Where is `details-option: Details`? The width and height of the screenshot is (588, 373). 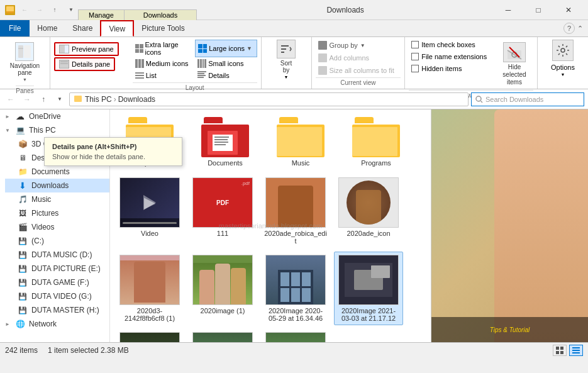
details-option: Details is located at coordinates (226, 75).